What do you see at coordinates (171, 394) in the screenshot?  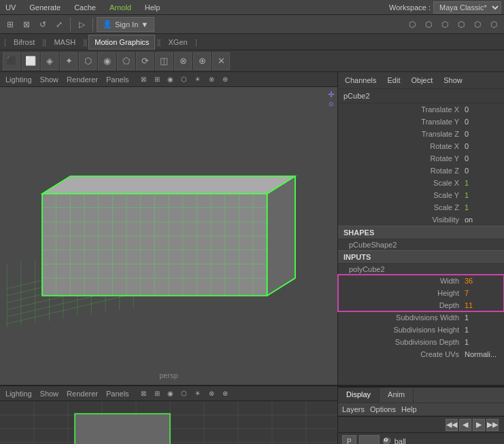 I see `bvp-icon-3: ◉` at bounding box center [171, 394].